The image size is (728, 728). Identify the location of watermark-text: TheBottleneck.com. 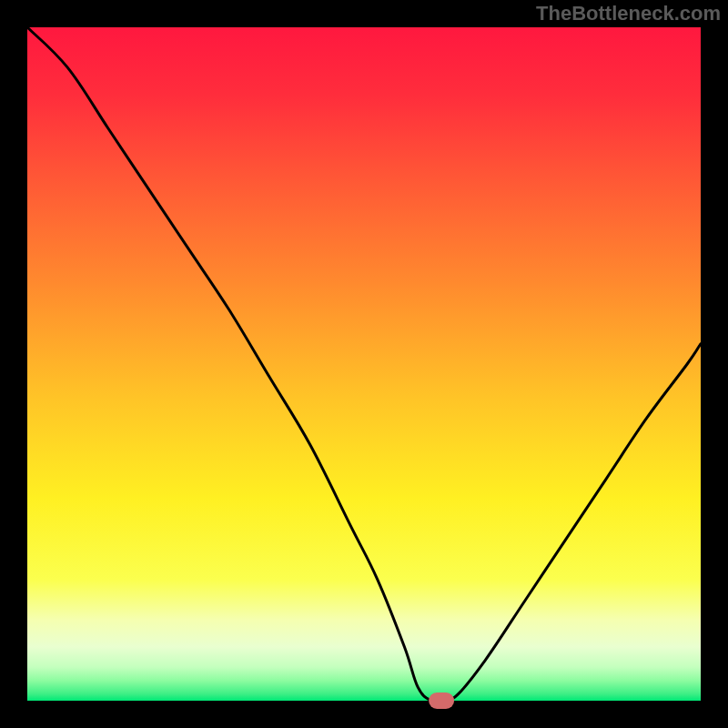
(628, 14).